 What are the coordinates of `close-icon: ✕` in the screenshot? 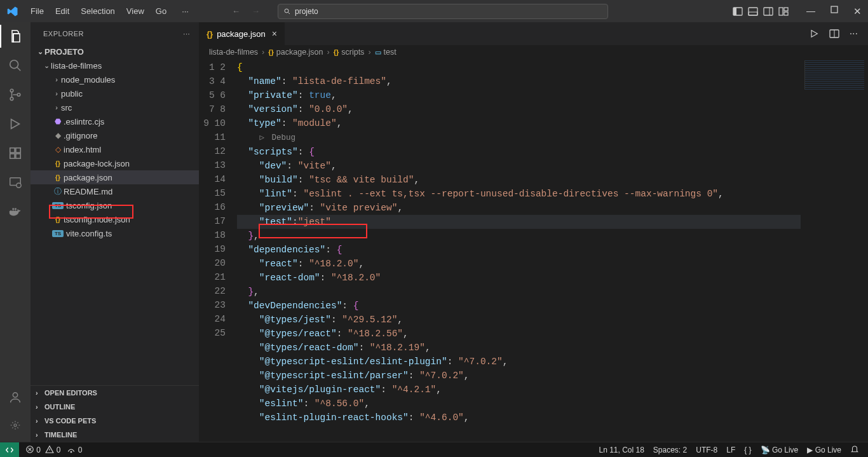 It's located at (858, 11).